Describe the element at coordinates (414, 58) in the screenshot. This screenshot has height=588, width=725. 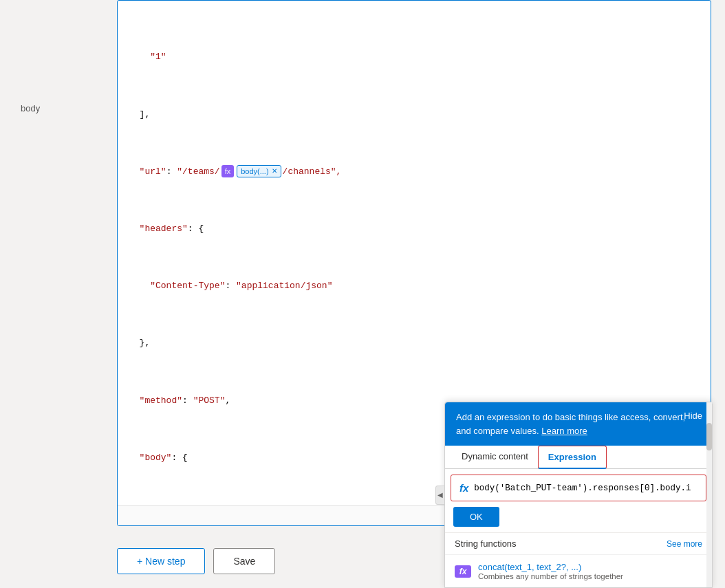
I see `code-line: "1"` at that location.